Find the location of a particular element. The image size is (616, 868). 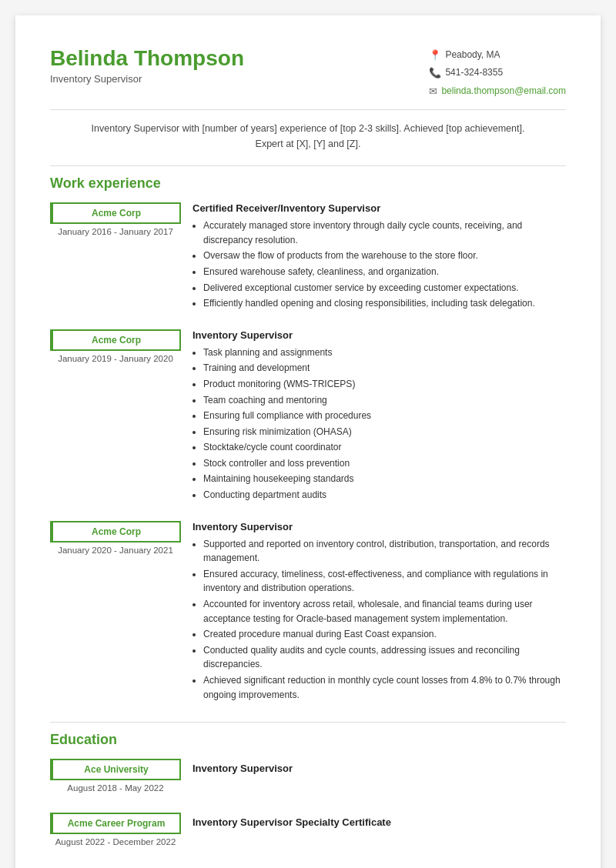

job-1-bullets: Accurately managed store inventory throu… is located at coordinates (379, 265).